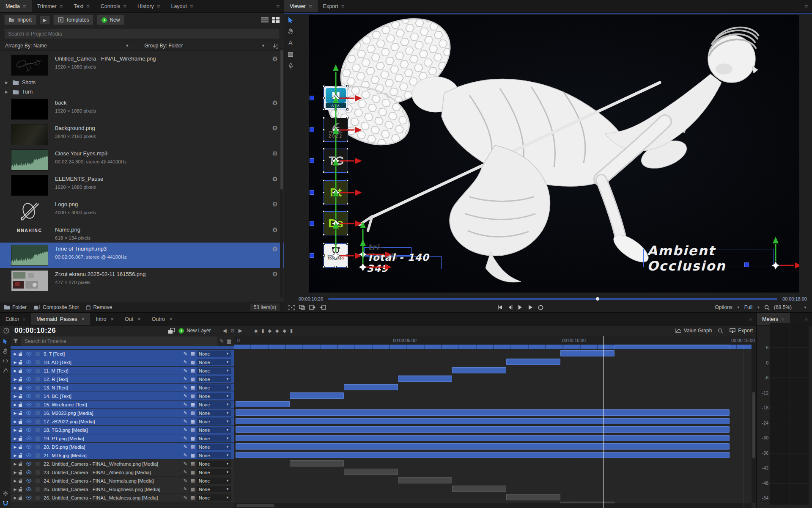  I want to click on media-item: NNAHINCName.png618 × 134 pixels⚙, so click(142, 233).